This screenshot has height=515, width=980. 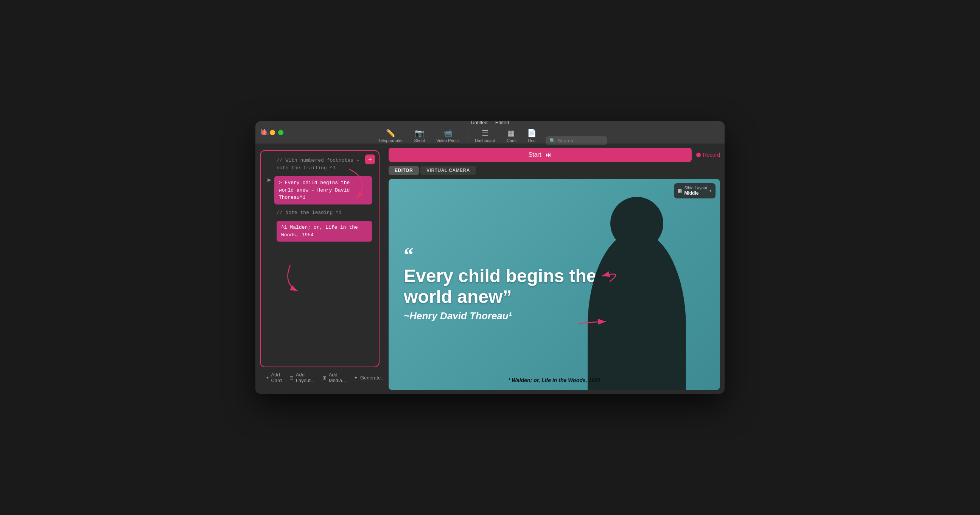 I want to click on card-editor: + // With numbered footnotes – note the …, so click(x=320, y=259).